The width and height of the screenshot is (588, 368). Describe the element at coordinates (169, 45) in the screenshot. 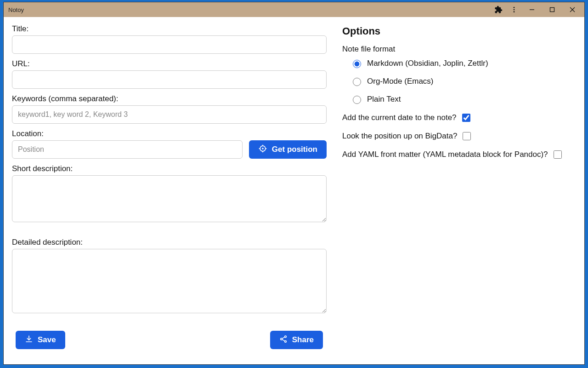

I see `title-input` at that location.